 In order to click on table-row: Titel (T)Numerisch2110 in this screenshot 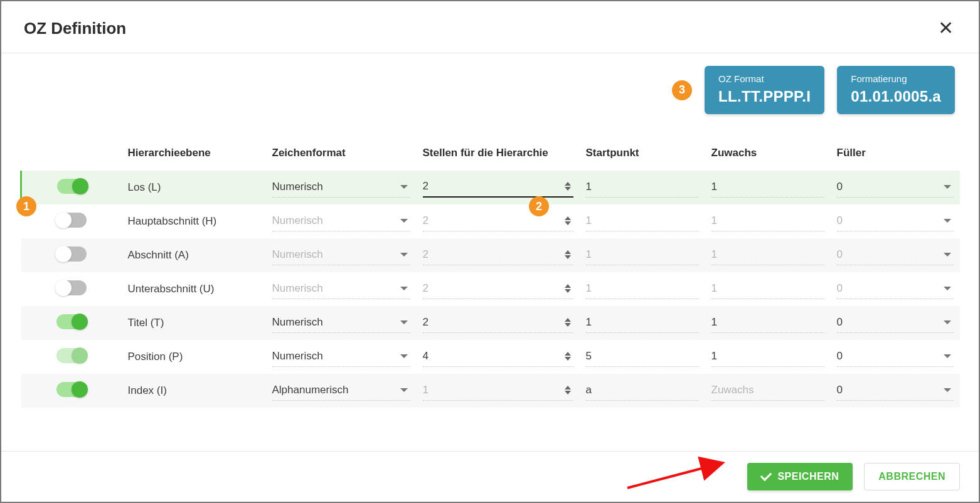, I will do `click(491, 323)`.